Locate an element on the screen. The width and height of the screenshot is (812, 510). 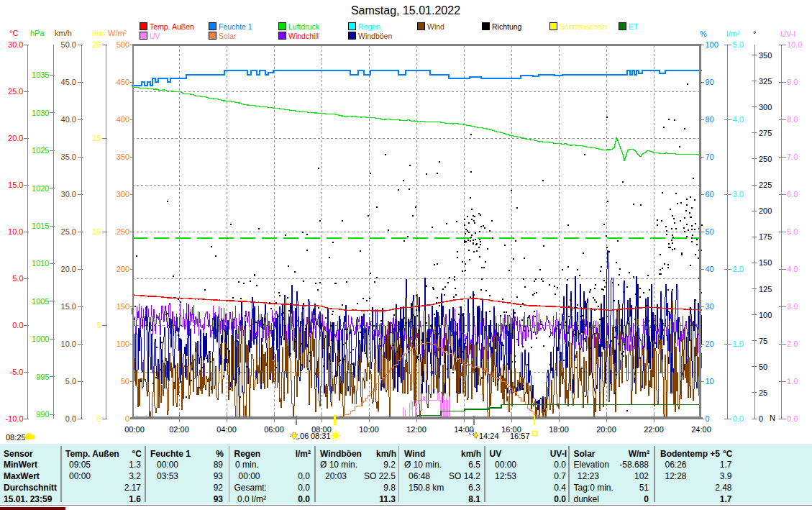
svg-text: 15.01. 23:59 is located at coordinates (28, 499).